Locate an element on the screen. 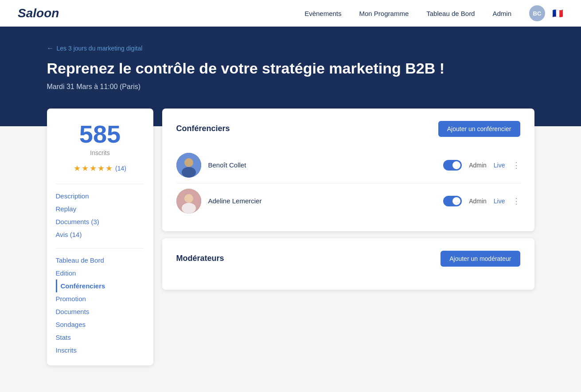 The height and width of the screenshot is (392, 581). star-5: ★ is located at coordinates (109, 168).